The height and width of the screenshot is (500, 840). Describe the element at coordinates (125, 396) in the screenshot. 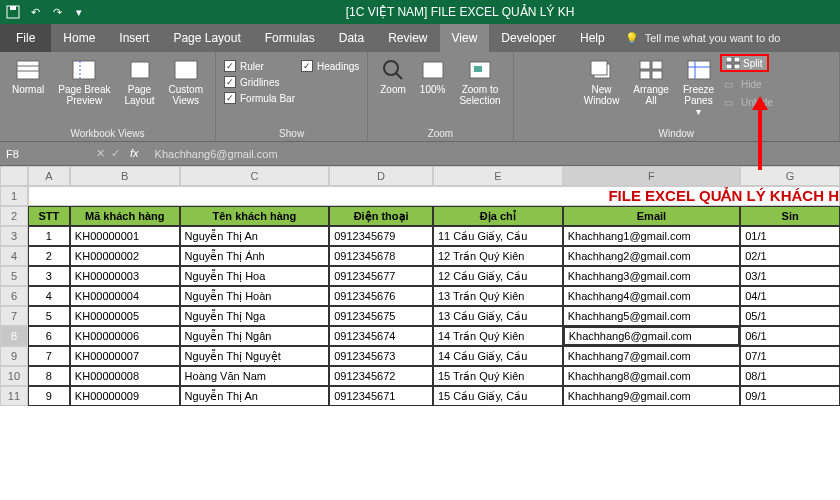

I see `cell-ma: KH00000009` at that location.